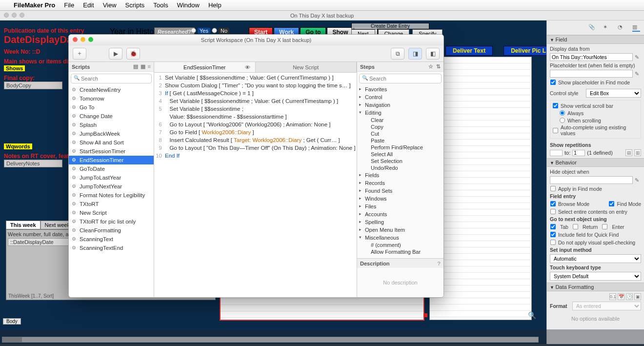 This screenshot has width=644, height=346. I want to click on code-line: 7 Go to Field [ Worklog2006::Diary ], so click(256, 132).